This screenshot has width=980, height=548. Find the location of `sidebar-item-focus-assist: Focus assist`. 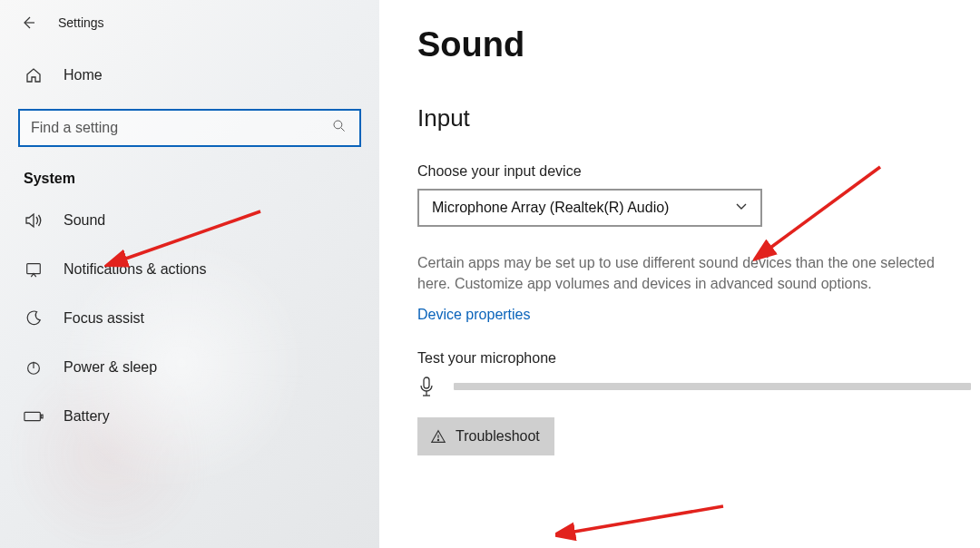

sidebar-item-focus-assist: Focus assist is located at coordinates (190, 318).